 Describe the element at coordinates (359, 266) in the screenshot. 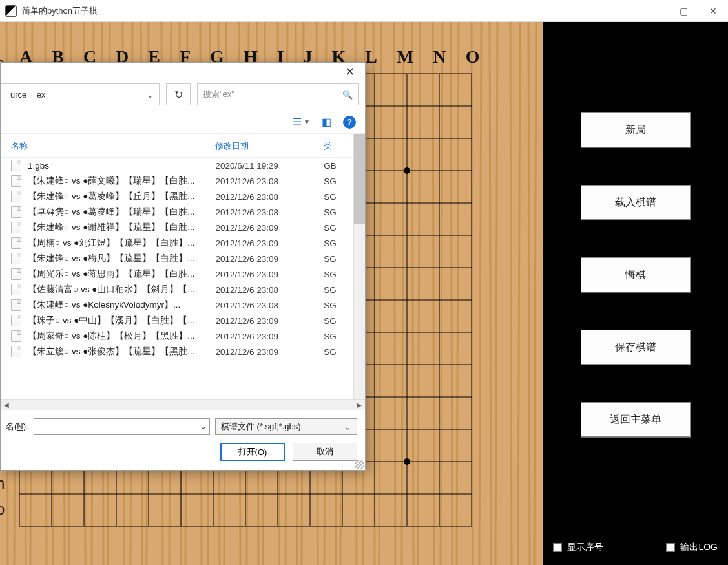

I see `vertical-scrollbar` at that location.